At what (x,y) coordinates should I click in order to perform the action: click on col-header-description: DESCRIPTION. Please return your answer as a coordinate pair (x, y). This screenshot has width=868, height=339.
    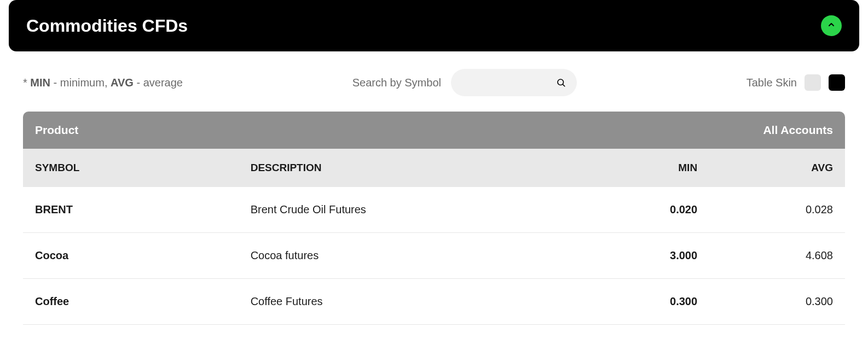
    Looking at the image, I should click on (410, 168).